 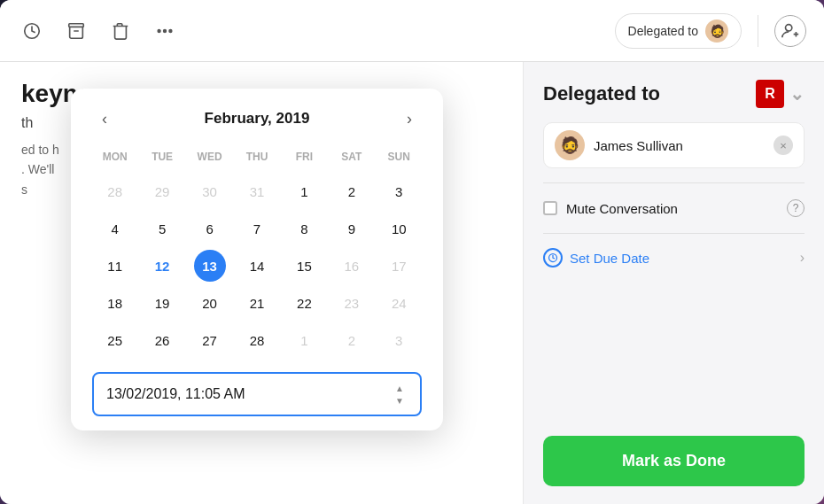 What do you see at coordinates (162, 191) in the screenshot?
I see `cal-day: 29` at bounding box center [162, 191].